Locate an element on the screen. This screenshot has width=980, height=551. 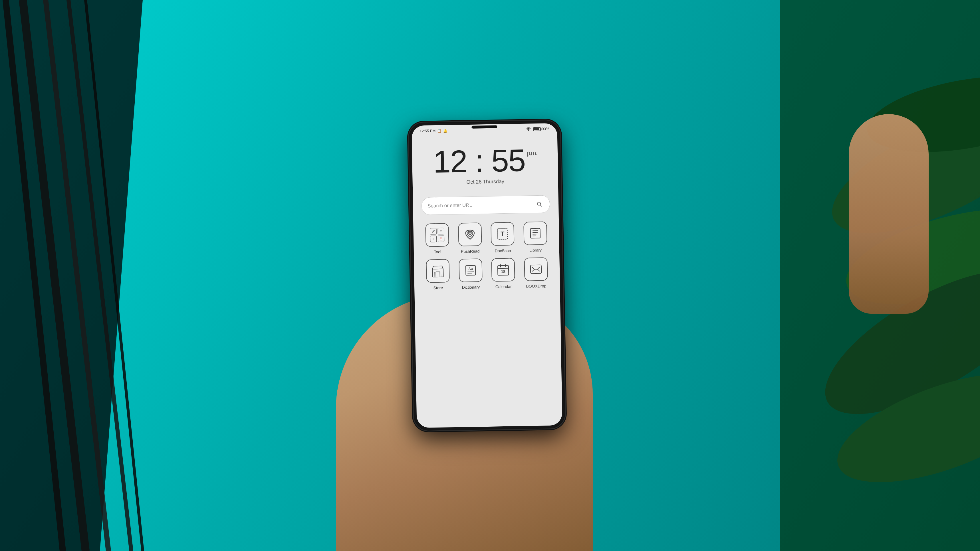
dictionary-app-icon: Aa is located at coordinates (470, 270).